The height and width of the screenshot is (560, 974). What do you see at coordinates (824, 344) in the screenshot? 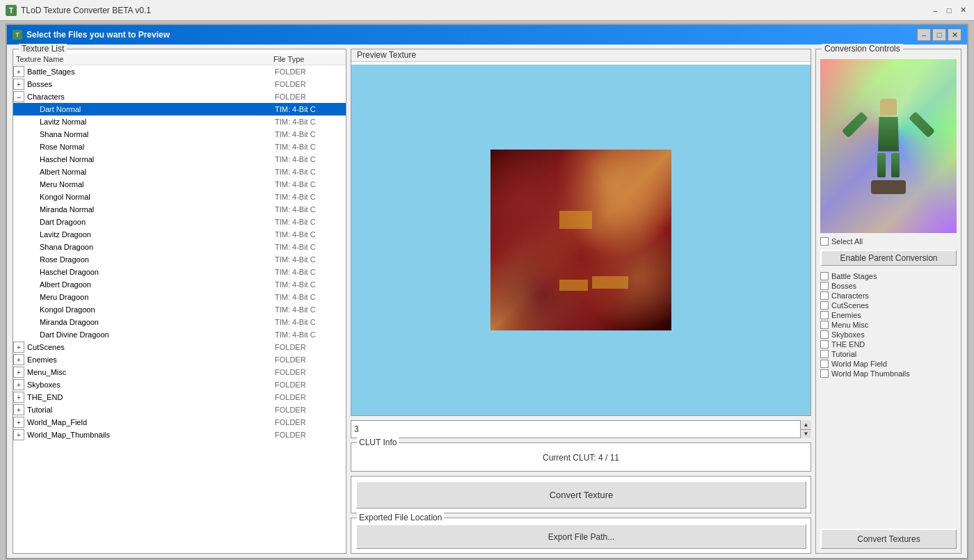
I see `cb-the-end-checkbox` at bounding box center [824, 344].